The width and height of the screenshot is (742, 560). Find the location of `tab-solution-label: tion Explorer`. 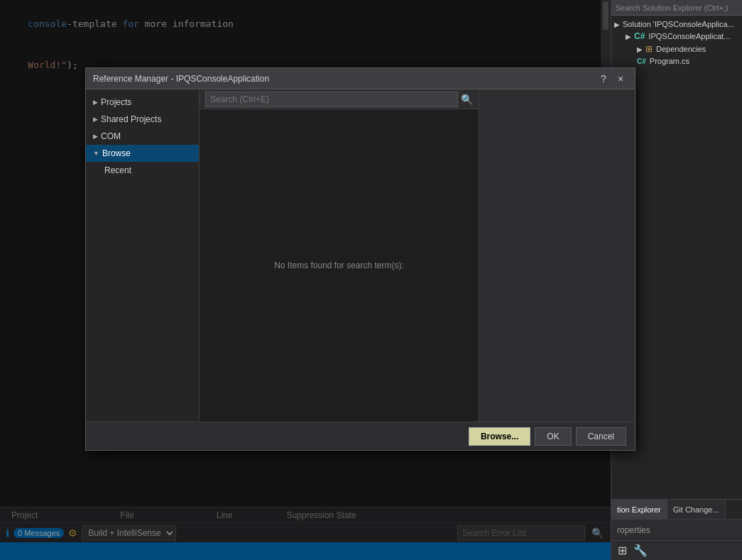

tab-solution-label: tion Explorer is located at coordinates (639, 510).